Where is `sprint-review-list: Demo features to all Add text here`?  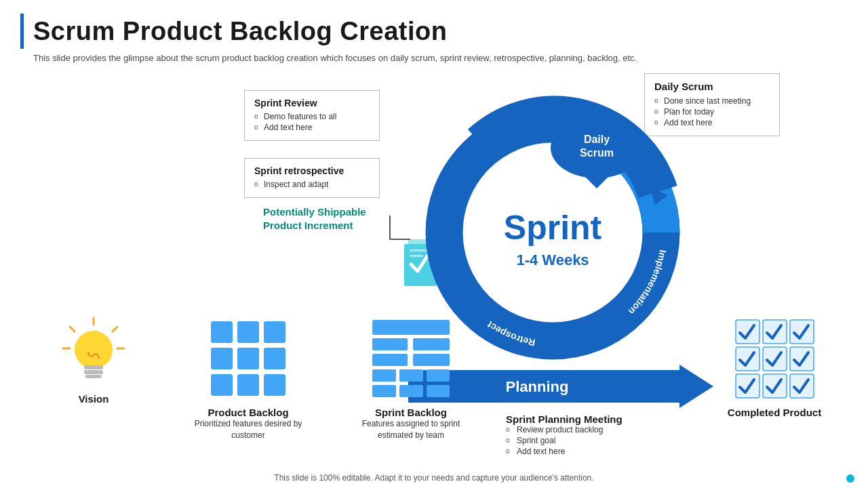 sprint-review-list: Demo features to all Add text here is located at coordinates (312, 122).